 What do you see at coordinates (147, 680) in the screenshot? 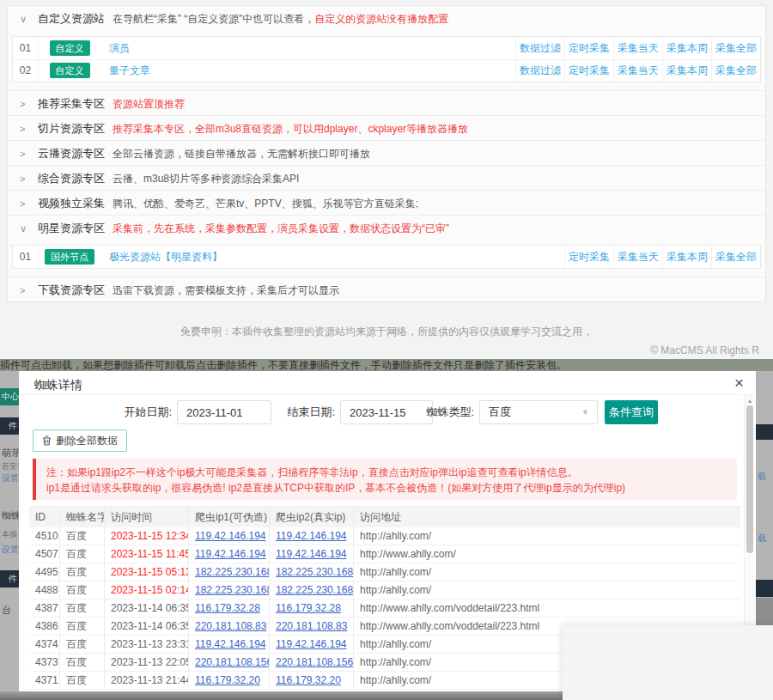
I see `visit-time: 2023-11-13 21:44:07` at bounding box center [147, 680].